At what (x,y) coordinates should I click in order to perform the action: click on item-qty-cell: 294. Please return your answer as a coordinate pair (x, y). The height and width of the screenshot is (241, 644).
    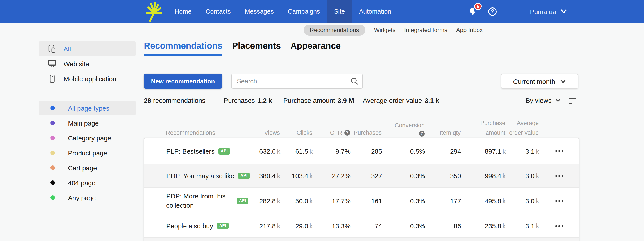
    Looking at the image, I should click on (443, 151).